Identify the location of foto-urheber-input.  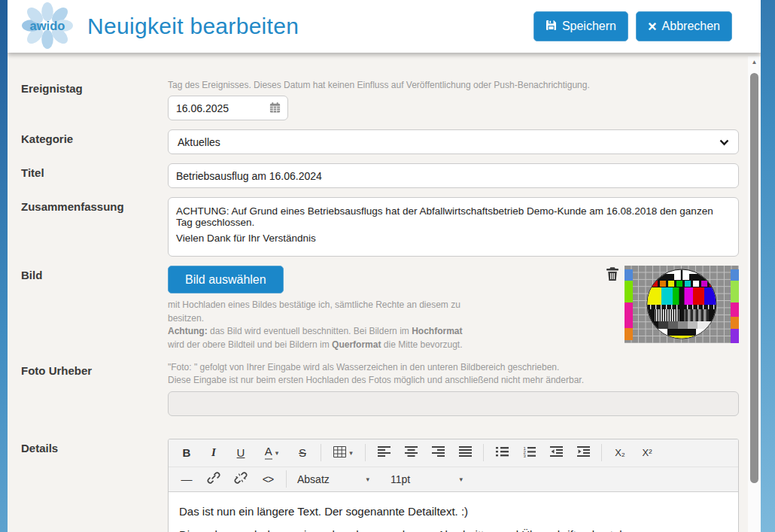
(453, 403).